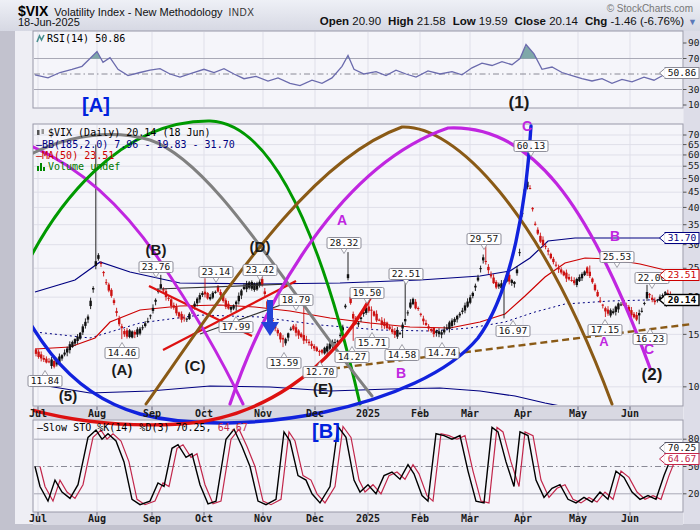 The width and height of the screenshot is (700, 530). I want to click on svg-text: 70.25, so click(682, 448).